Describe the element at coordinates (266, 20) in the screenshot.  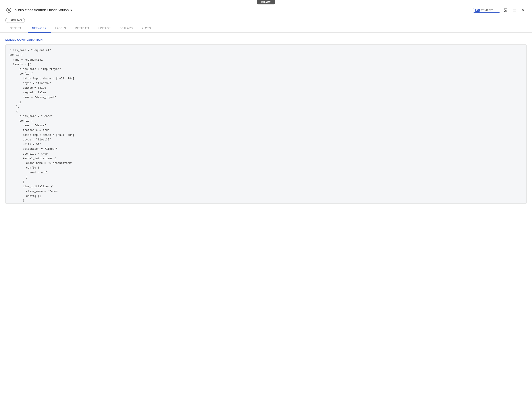
I see `tag-row: + ADD TAG` at that location.